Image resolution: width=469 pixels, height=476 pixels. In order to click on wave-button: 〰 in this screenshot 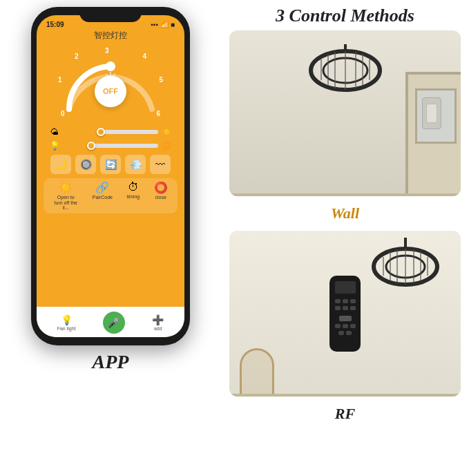, I will do `click(160, 164)`.